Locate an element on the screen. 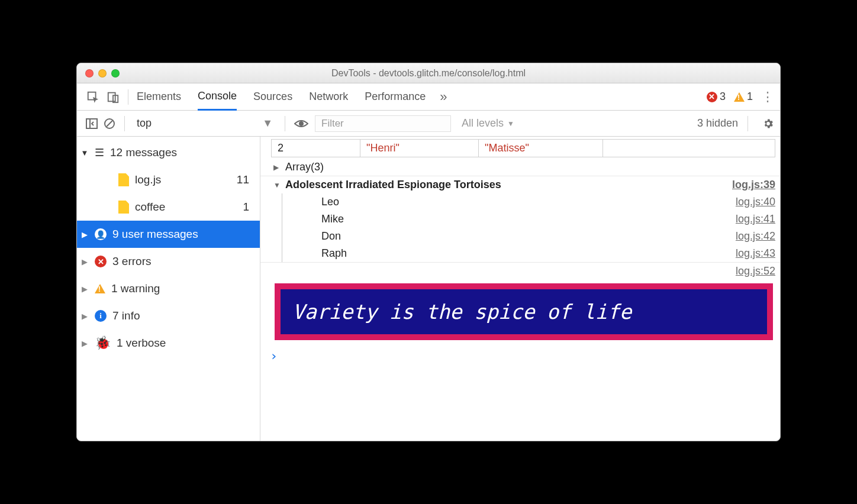  sidebar-warnings-label: 1 warning is located at coordinates (136, 289).